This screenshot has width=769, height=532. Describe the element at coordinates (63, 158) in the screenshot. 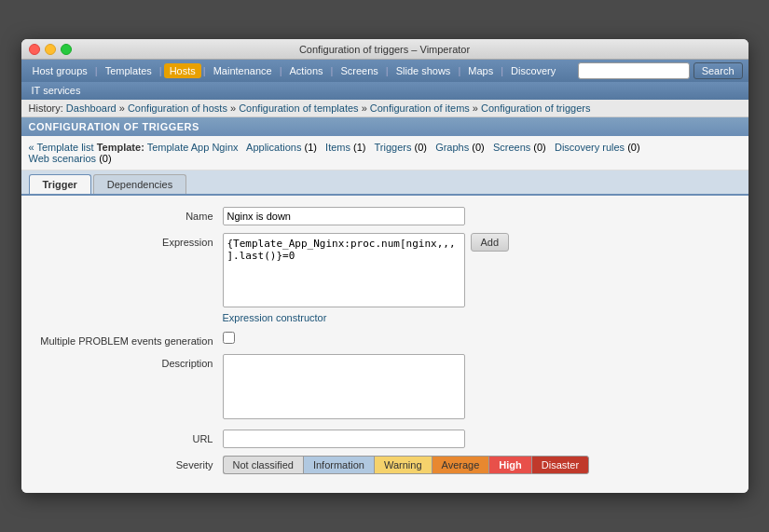

I see `web-scenarios-link: Web scenarios` at that location.